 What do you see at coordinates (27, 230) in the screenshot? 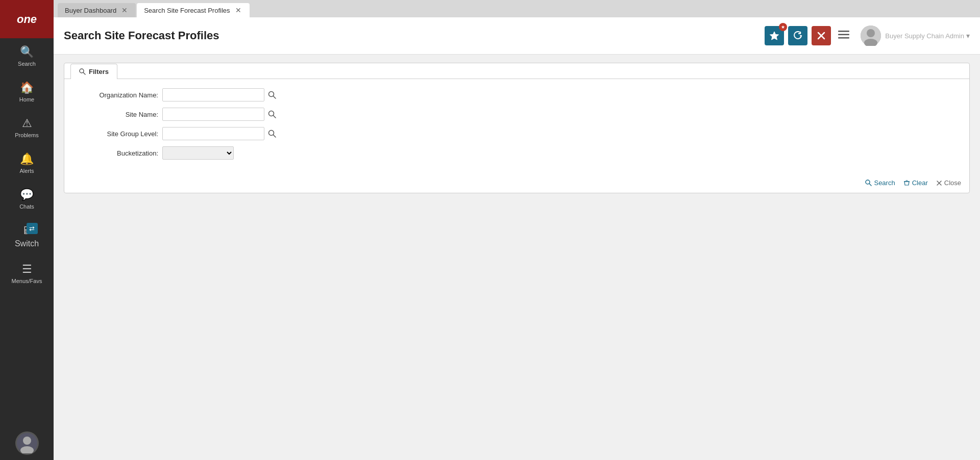
I see `sidebar: one 🔍 Search 🏠 Home ⚠ Problems 🔔 Alerts …` at bounding box center [27, 230].